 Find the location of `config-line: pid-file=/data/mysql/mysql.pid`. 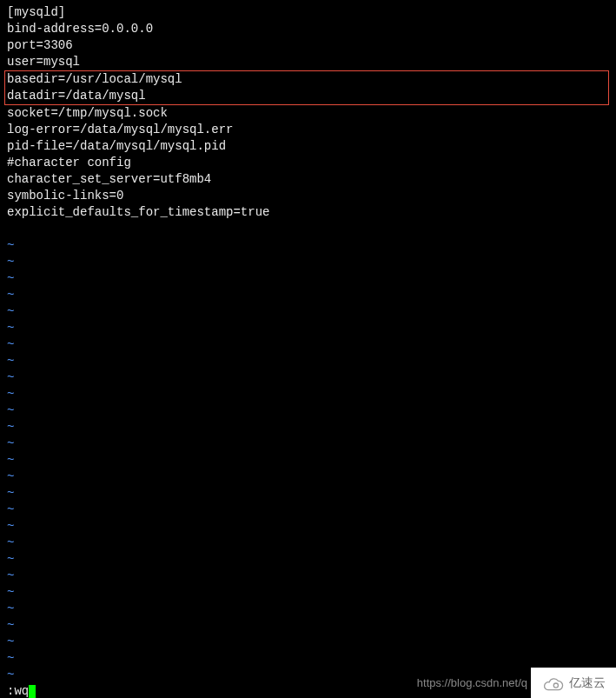

config-line: pid-file=/data/mysql/mysql.pid is located at coordinates (308, 146).